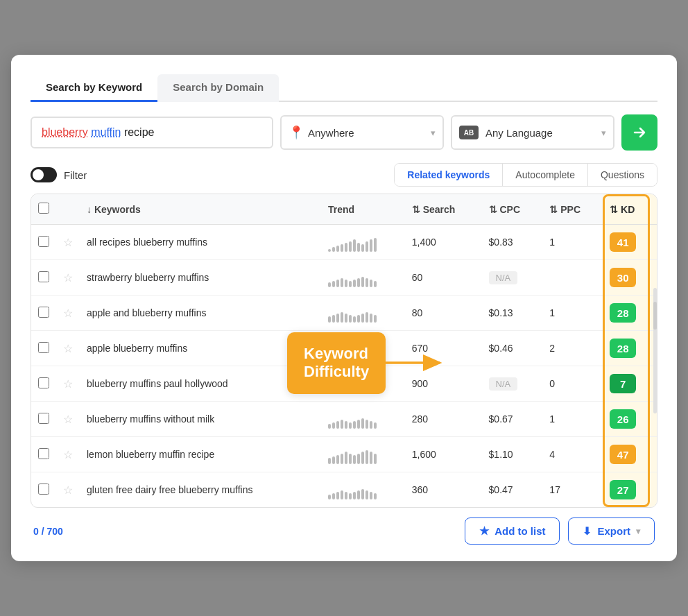  I want to click on tab-questions: Questions, so click(623, 175).